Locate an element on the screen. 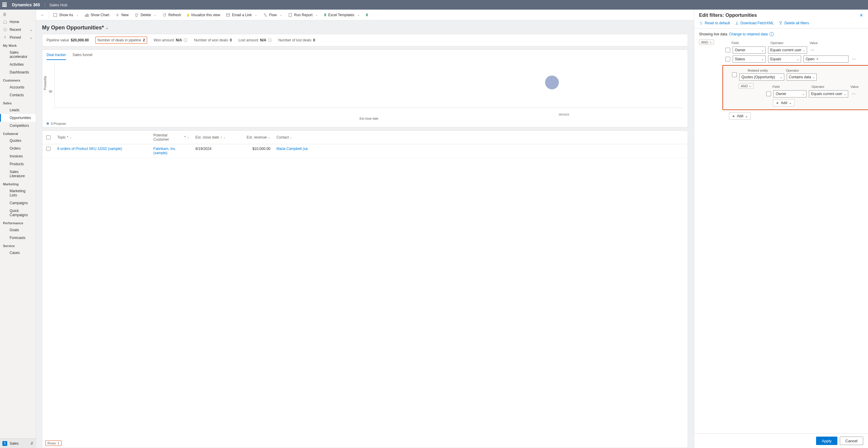 The image size is (868, 448). related-entity-select: Quotes (Opportunity) is located at coordinates (762, 77).